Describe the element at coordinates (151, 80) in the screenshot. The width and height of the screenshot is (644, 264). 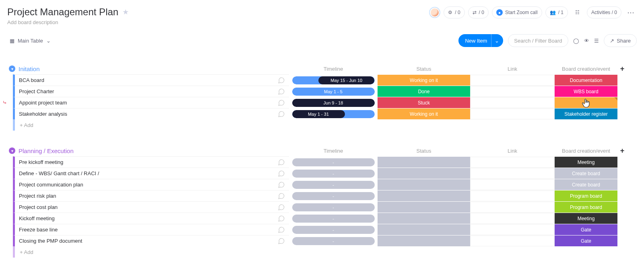
I see `item-name-cell: BCA board` at that location.